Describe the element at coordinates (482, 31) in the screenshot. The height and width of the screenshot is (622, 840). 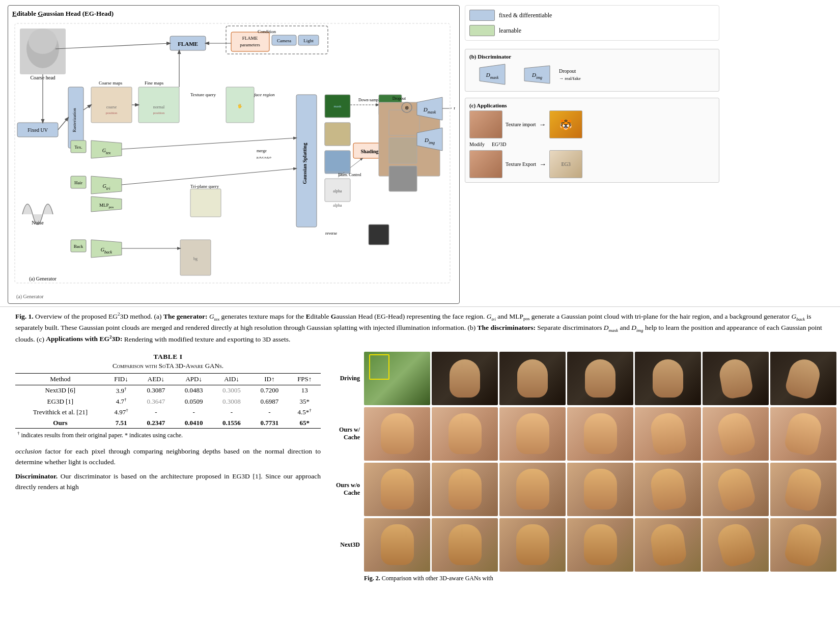
I see `legend-green-box` at that location.